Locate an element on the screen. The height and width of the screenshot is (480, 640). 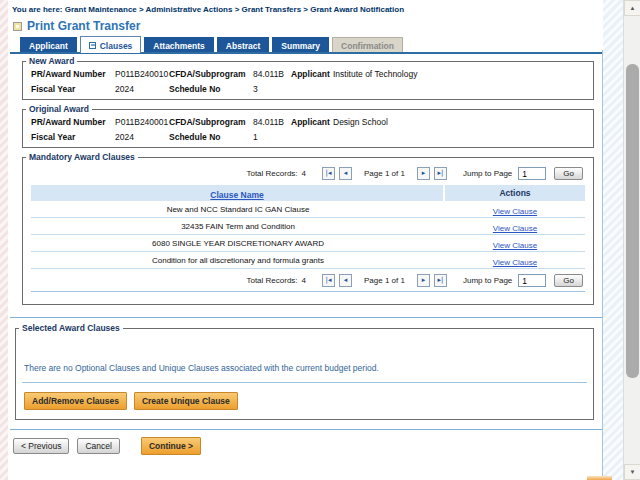
left-margin-hatch is located at coordinates (4, 240).